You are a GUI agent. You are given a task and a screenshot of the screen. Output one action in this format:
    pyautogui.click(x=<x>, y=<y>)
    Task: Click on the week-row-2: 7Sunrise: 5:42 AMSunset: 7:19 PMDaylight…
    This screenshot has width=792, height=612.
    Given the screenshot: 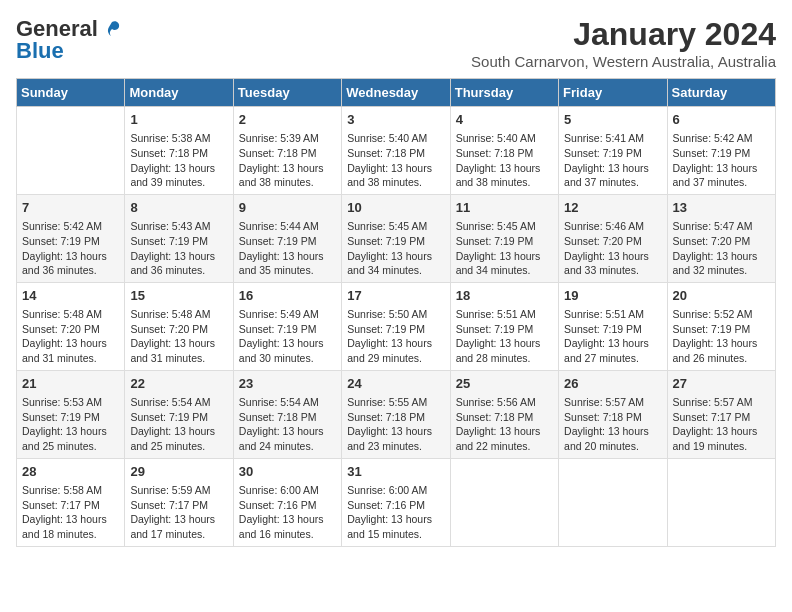 What is the action you would take?
    pyautogui.click(x=396, y=238)
    